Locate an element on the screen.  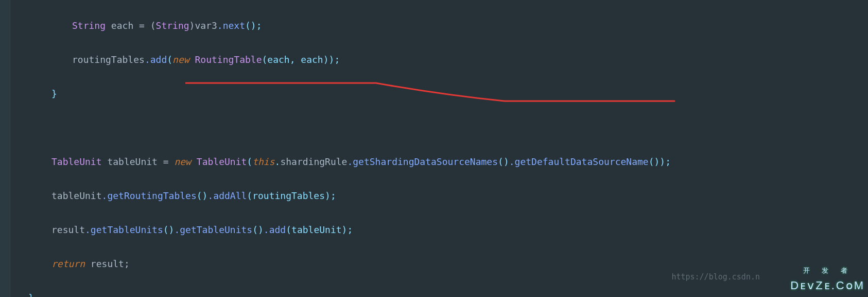
brand-watermark: 开 发 者 DᴇᴠZᴇ.CᴏM is located at coordinates (828, 278).